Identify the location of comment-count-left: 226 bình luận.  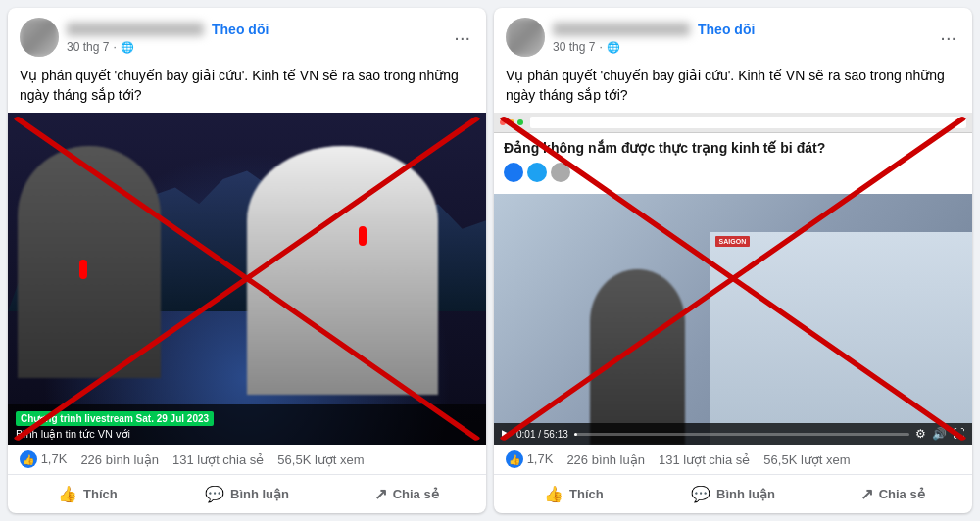
(120, 460).